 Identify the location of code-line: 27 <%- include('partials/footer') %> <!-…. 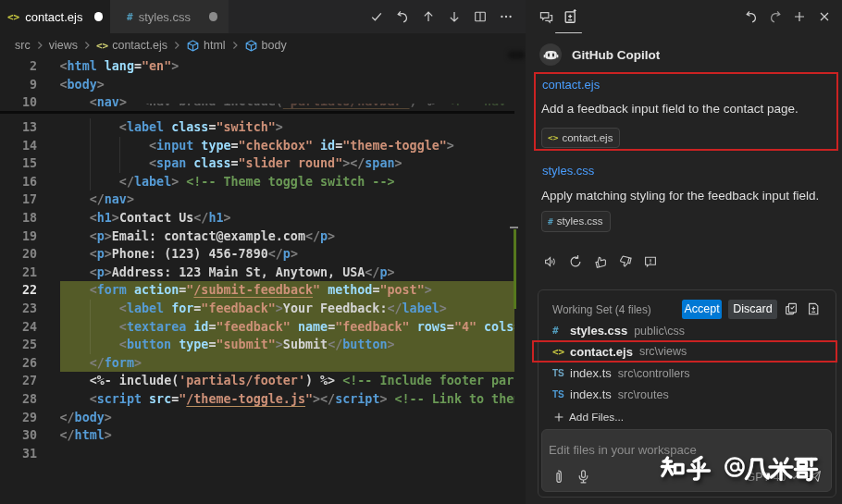
(263, 381).